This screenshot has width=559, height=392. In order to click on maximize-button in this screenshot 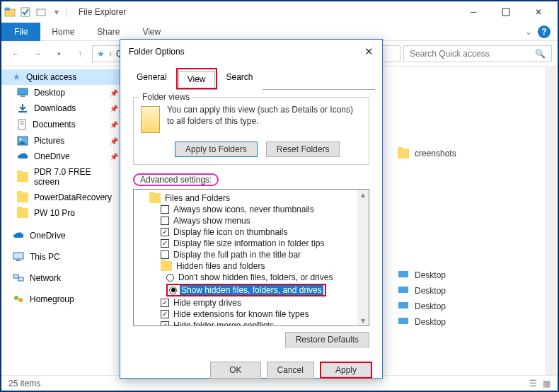, I will do `click(506, 12)`.